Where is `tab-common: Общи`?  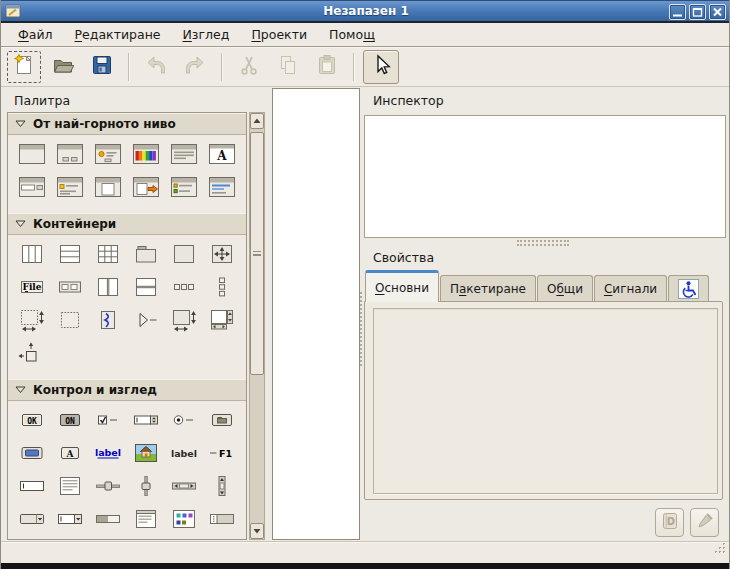
tab-common: Общи is located at coordinates (565, 288).